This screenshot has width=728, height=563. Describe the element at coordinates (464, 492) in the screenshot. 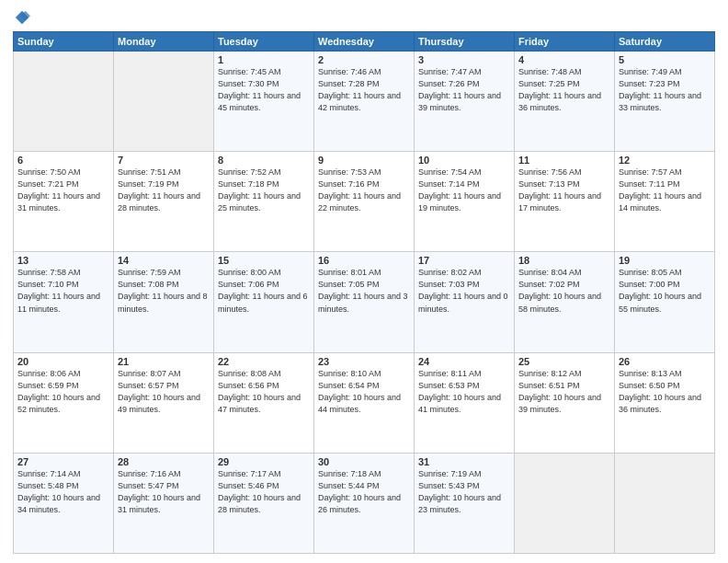

I see `day-info: Sunrise: 7:19 AM Sunset: 5:43 PM Dayligh…` at that location.